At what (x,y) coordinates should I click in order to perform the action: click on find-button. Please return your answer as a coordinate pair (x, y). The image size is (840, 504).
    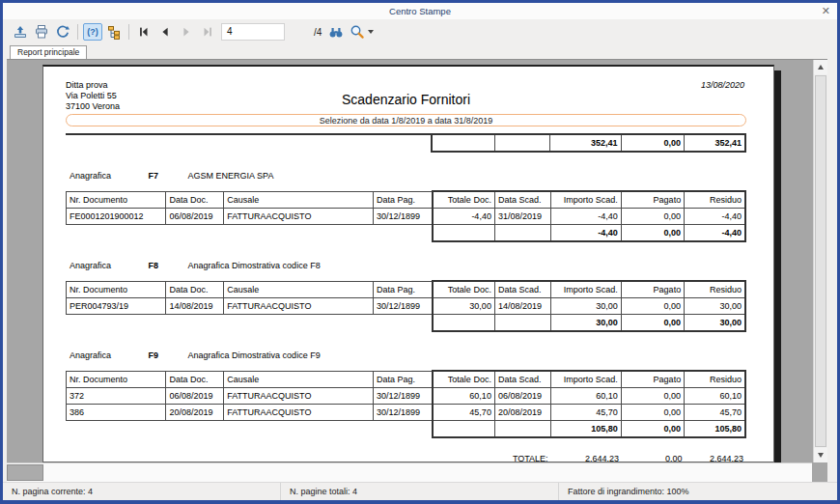
    Looking at the image, I should click on (336, 32).